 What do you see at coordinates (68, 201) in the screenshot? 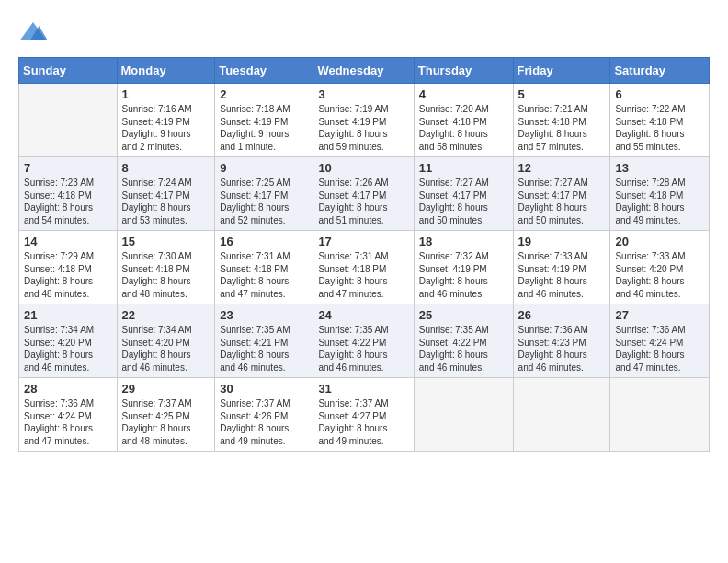
I see `day-info: Sunrise: 7:23 AMSunset: 4:18 PMDaylight:…` at bounding box center [68, 201].